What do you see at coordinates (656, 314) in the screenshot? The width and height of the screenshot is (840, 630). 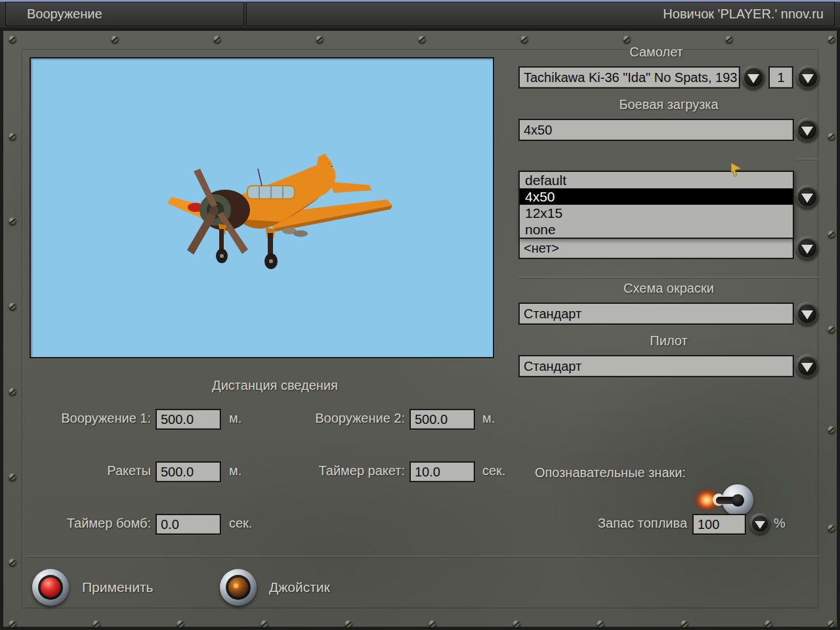 I see `paint-combo: Стандарт` at bounding box center [656, 314].